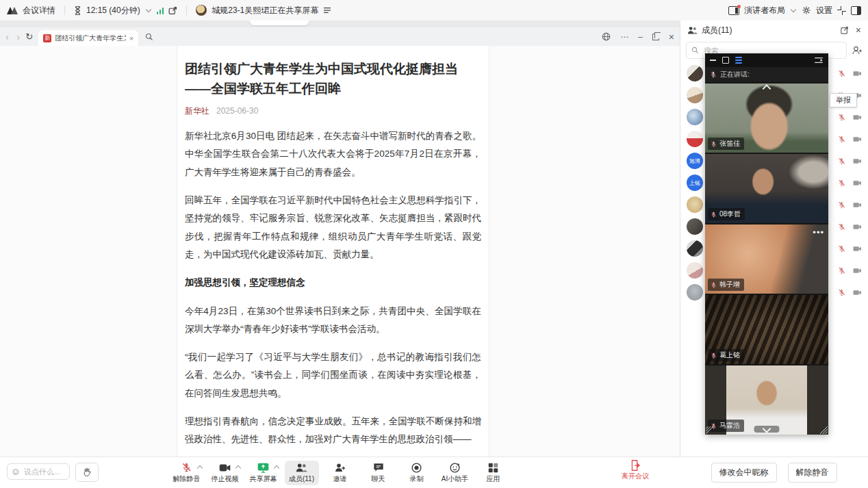 The image size is (868, 488). Describe the element at coordinates (856, 11) in the screenshot. I see `sidebar-toggle-icon` at that location.